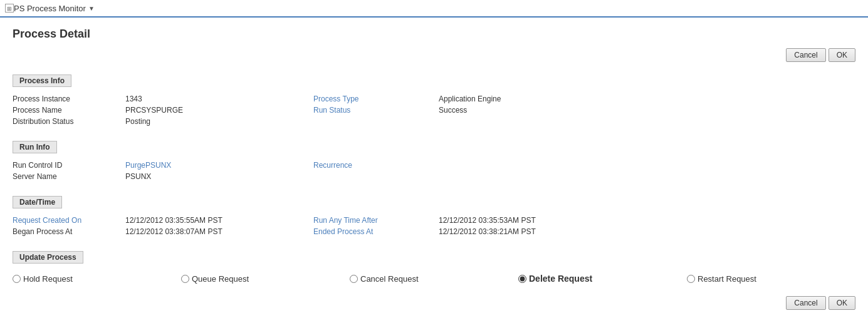  I want to click on restart-request-radio, so click(691, 279).